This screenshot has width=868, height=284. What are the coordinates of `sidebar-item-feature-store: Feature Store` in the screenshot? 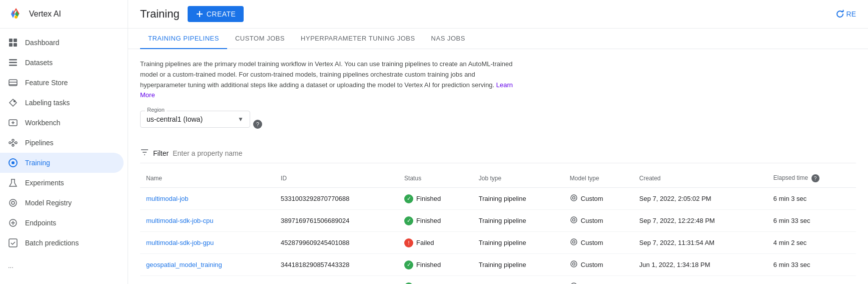 It's located at (62, 83).